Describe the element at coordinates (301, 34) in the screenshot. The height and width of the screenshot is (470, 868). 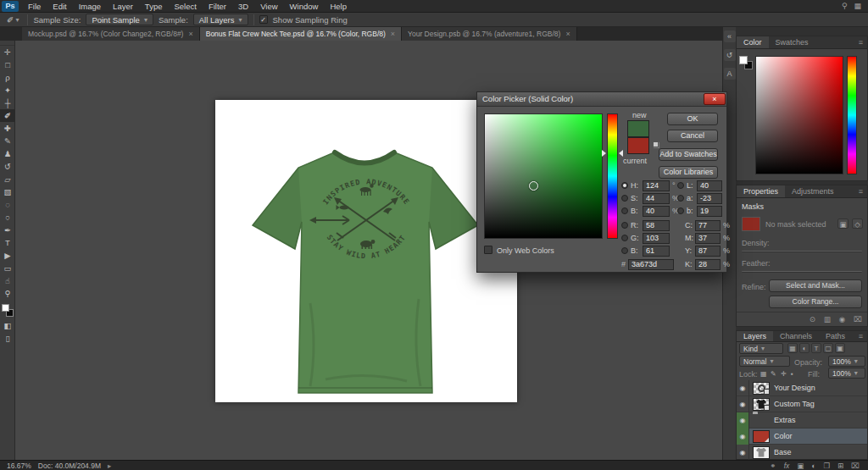
I see `tab-bonus-flat-crew-neck-tee-psd: Bonus Flat Crew Neck Tee.psd @ 16.7% (Co…` at that location.